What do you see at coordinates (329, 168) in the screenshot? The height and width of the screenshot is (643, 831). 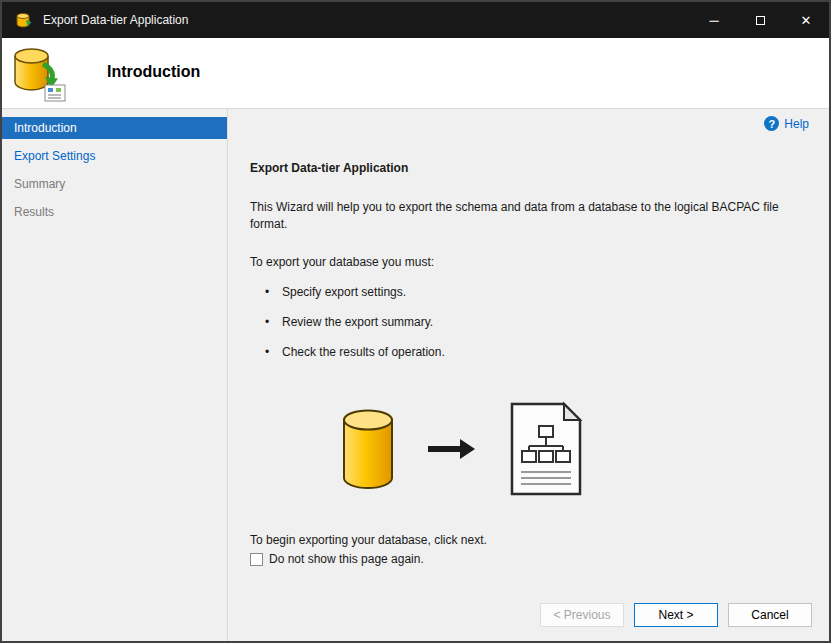 I see `content-heading: Export Data-tier Application` at bounding box center [329, 168].